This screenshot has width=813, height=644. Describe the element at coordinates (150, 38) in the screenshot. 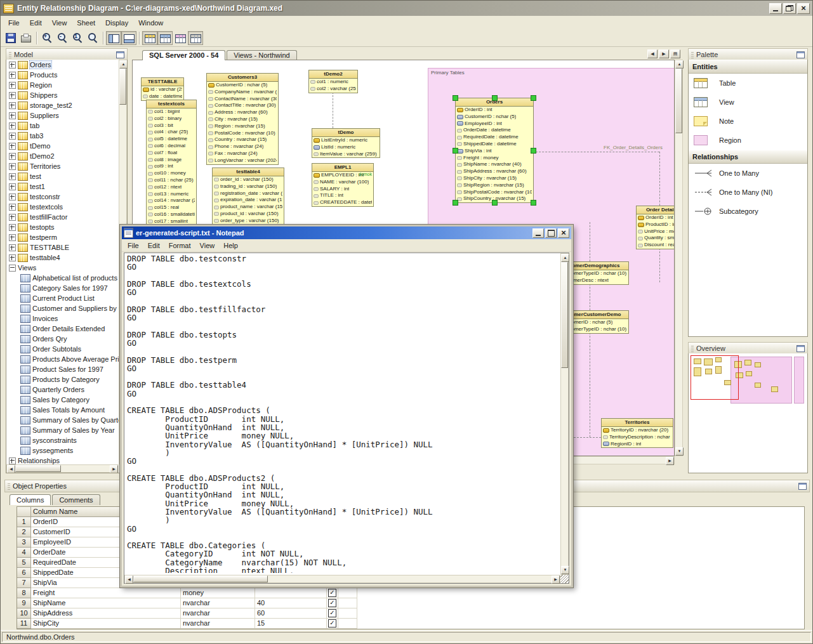

I see `diagram-view-button` at that location.